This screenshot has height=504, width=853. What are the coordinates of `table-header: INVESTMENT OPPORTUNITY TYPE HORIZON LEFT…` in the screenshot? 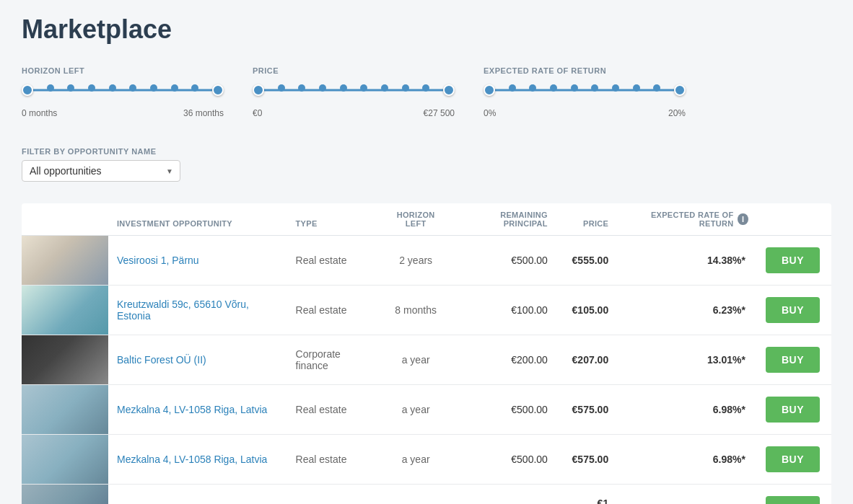 It's located at (426, 219).